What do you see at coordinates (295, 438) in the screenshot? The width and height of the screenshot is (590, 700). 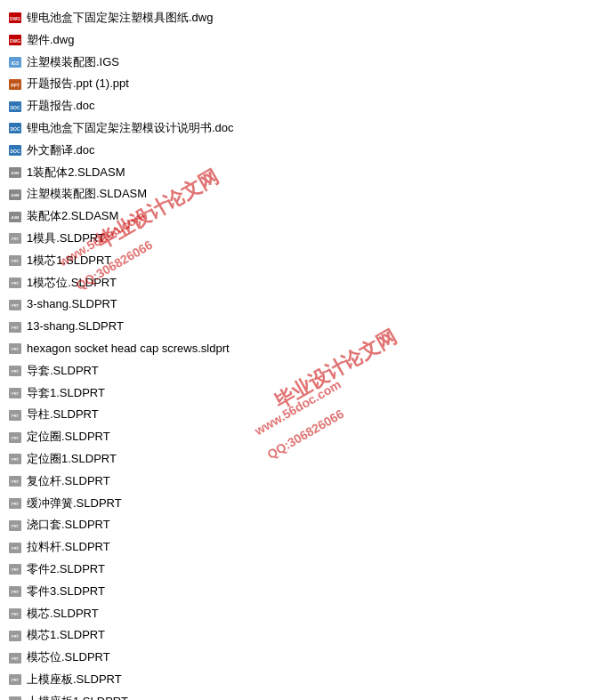 I see `list-item: PRT定位圈.SLDPRT` at bounding box center [295, 438].